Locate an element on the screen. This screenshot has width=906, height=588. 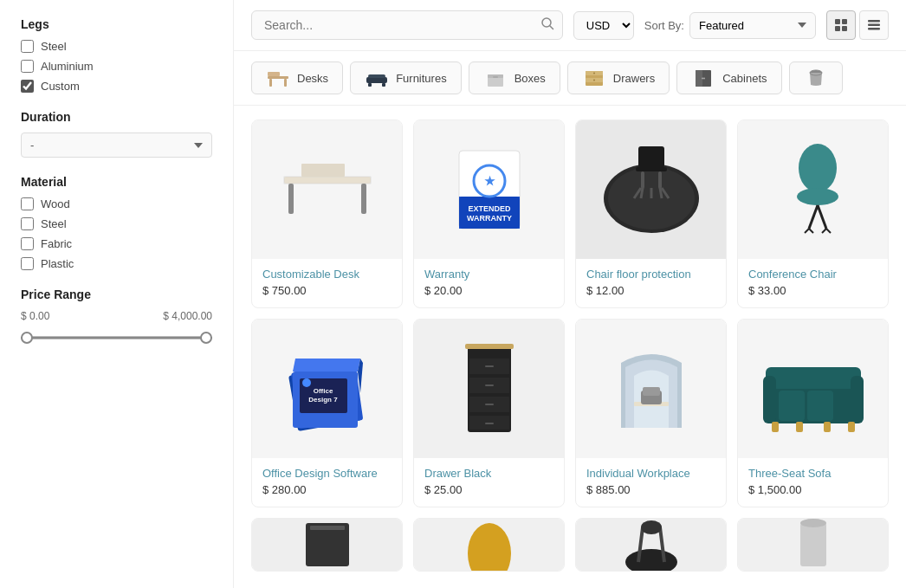
product-image-three-seat-sofa is located at coordinates (812, 389).